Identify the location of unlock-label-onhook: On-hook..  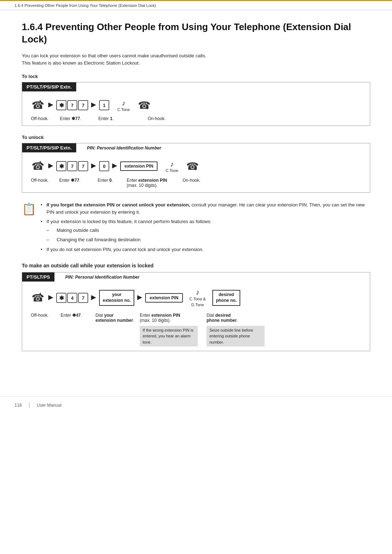
(193, 180).